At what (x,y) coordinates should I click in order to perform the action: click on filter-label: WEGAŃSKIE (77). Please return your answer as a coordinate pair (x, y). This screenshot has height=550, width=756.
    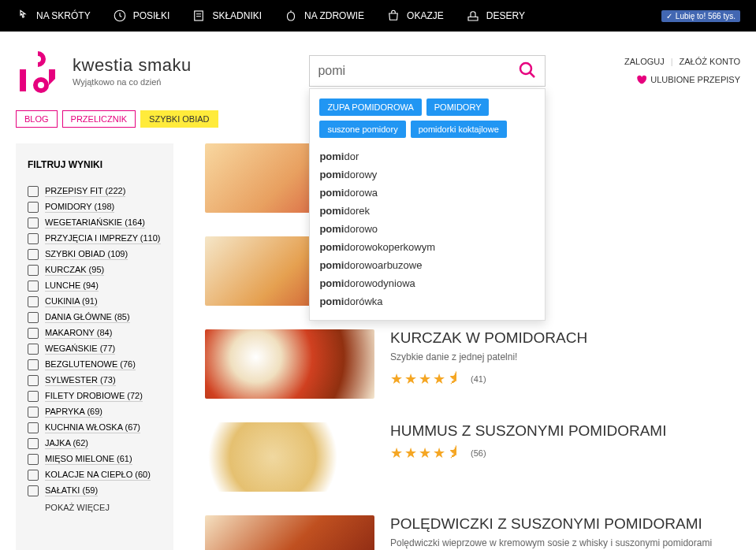
    Looking at the image, I should click on (80, 349).